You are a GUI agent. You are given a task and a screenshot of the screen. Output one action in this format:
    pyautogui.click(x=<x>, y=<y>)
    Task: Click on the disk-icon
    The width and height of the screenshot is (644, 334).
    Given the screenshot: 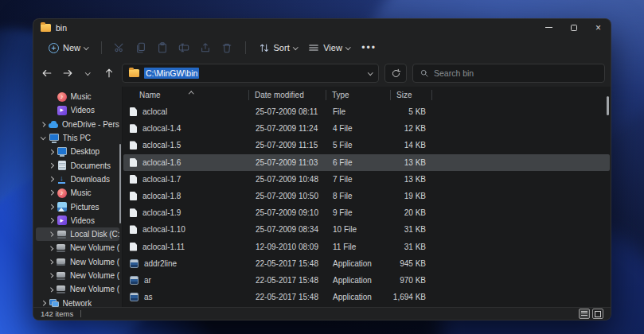 What is the action you would take?
    pyautogui.click(x=61, y=262)
    